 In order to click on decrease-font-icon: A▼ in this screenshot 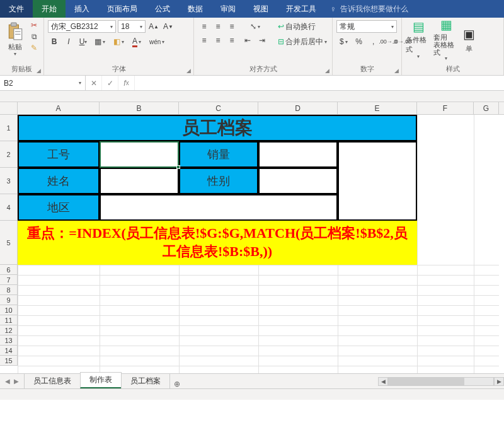, I will do `click(168, 26)`.